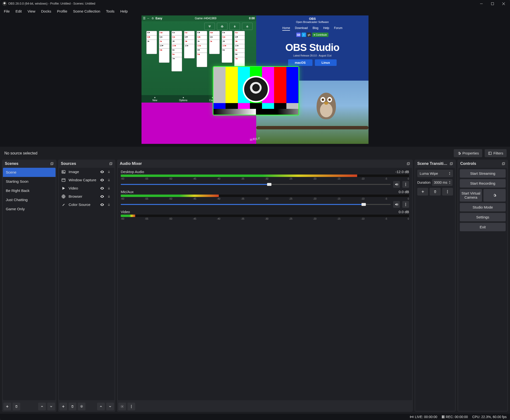 The width and height of the screenshot is (510, 420). What do you see at coordinates (87, 11) in the screenshot?
I see `menu-scene-collection: Scene Collection` at bounding box center [87, 11].